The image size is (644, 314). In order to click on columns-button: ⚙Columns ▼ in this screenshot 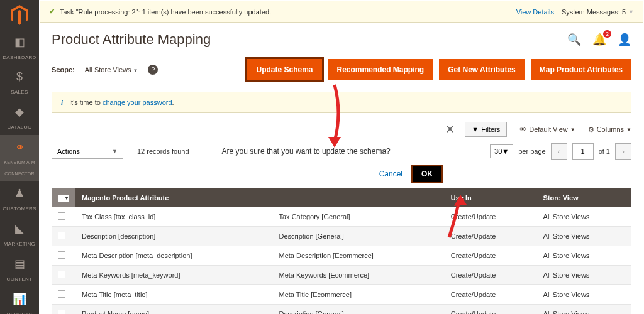, I will do `click(610, 129)`.